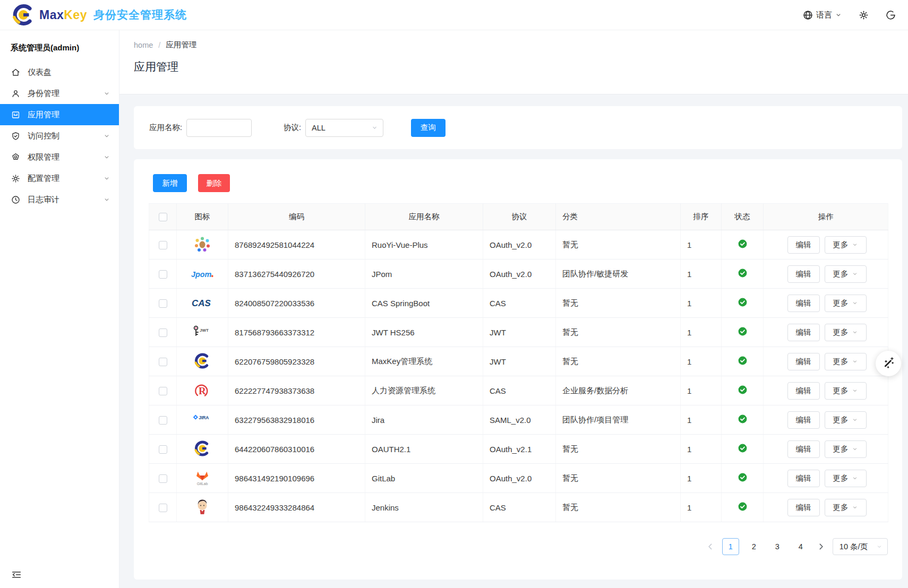 The width and height of the screenshot is (908, 588). Describe the element at coordinates (742, 217) in the screenshot. I see `column-header: 状态` at that location.